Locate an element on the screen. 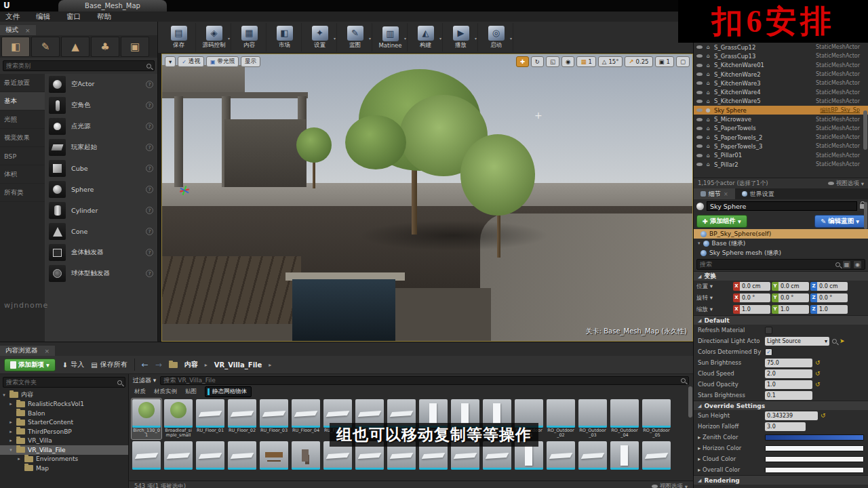 The height and width of the screenshot is (488, 868). tab-details: 细节× is located at coordinates (715, 194).